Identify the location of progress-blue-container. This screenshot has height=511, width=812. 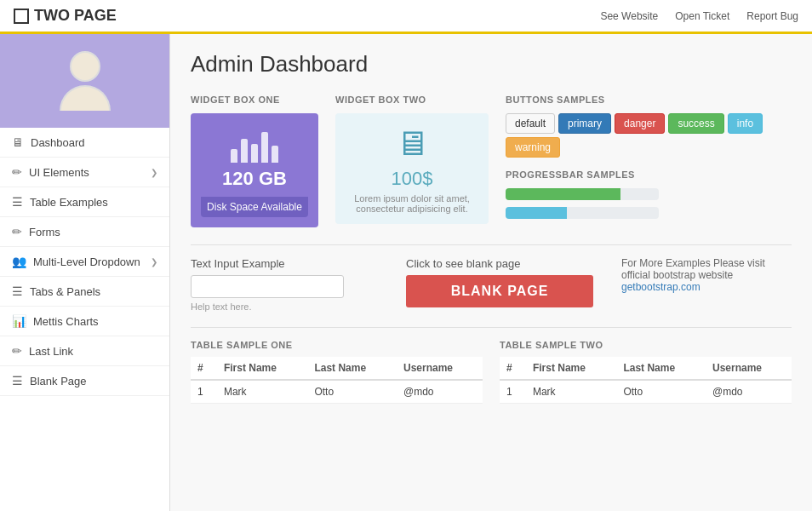
(649, 213).